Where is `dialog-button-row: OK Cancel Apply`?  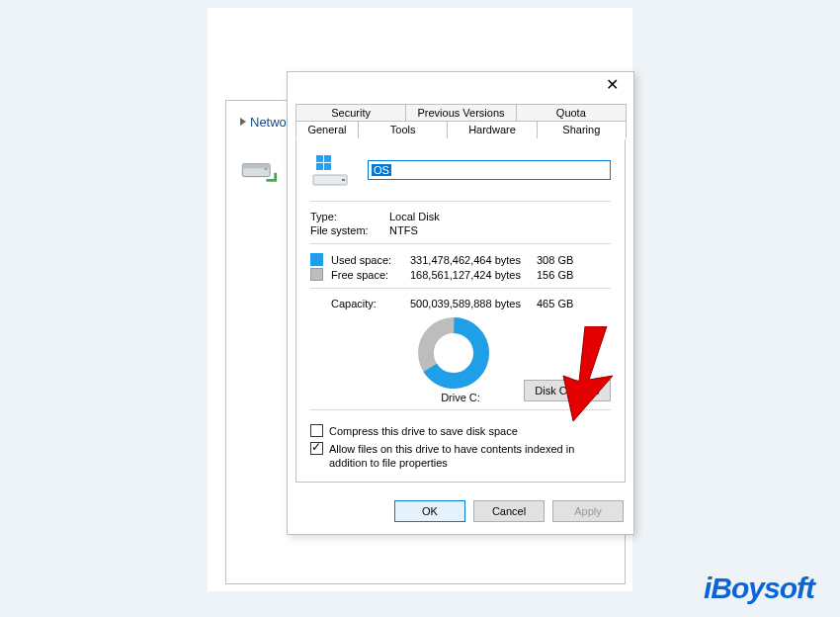
dialog-button-row: OK Cancel Apply is located at coordinates (461, 512).